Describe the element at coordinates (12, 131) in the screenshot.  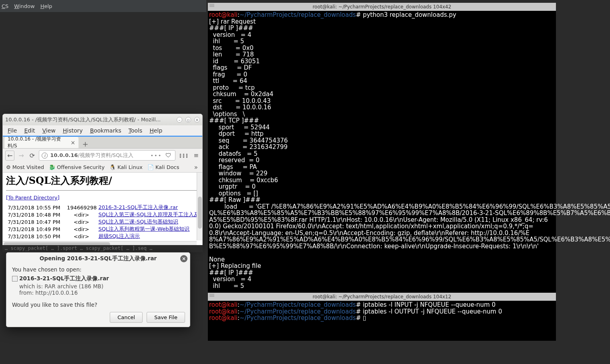
I see `menu-file: File` at that location.